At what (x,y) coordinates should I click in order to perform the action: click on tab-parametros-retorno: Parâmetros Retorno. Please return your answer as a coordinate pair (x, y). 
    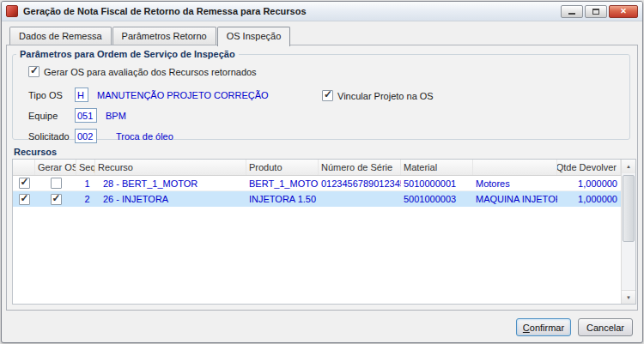
    Looking at the image, I should click on (165, 36).